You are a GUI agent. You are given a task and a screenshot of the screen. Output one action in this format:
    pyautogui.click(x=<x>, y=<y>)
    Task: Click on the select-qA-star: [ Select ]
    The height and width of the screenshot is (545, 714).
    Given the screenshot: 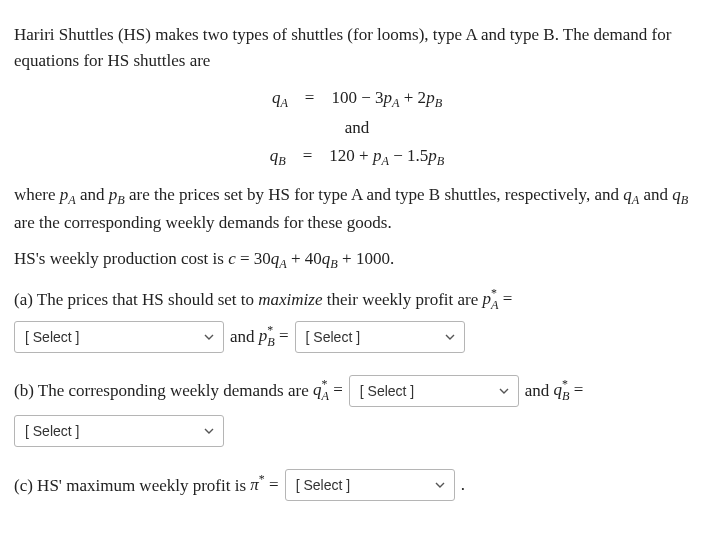 What is the action you would take?
    pyautogui.click(x=434, y=391)
    